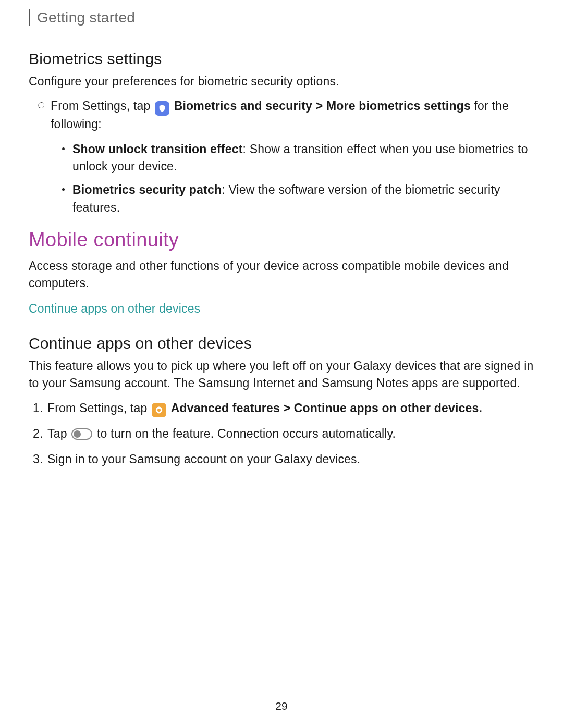  Describe the element at coordinates (291, 434) in the screenshot. I see `step-2: Tap to turn on the feature. Connection o…` at that location.